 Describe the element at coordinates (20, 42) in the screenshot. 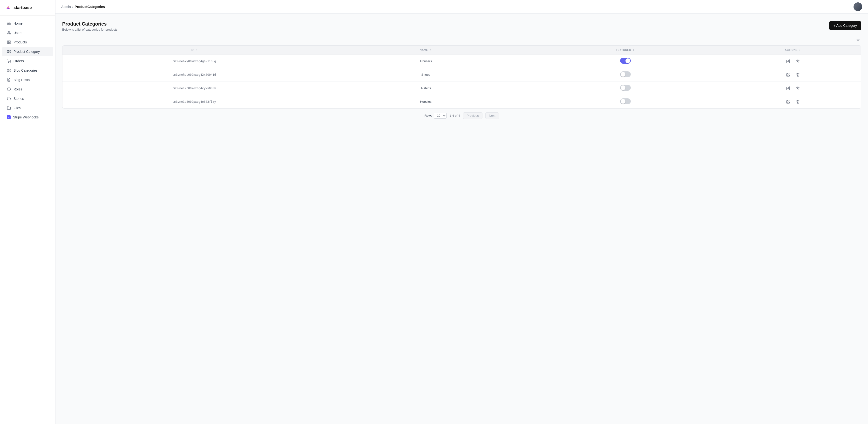

I see `sidebar-item-products-label: Products` at that location.